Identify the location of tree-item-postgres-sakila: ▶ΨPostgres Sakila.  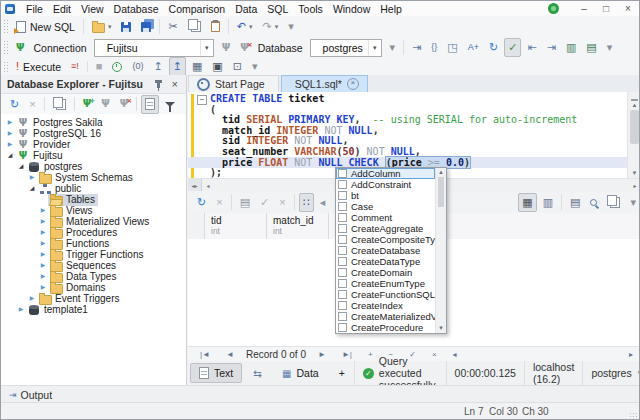
(94, 122).